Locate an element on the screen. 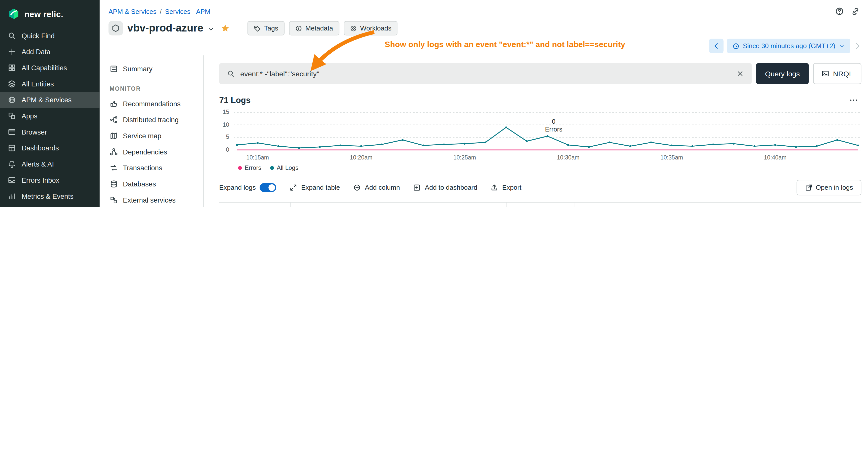 Image resolution: width=868 pixels, height=455 pixels. export-icon is located at coordinates (495, 188).